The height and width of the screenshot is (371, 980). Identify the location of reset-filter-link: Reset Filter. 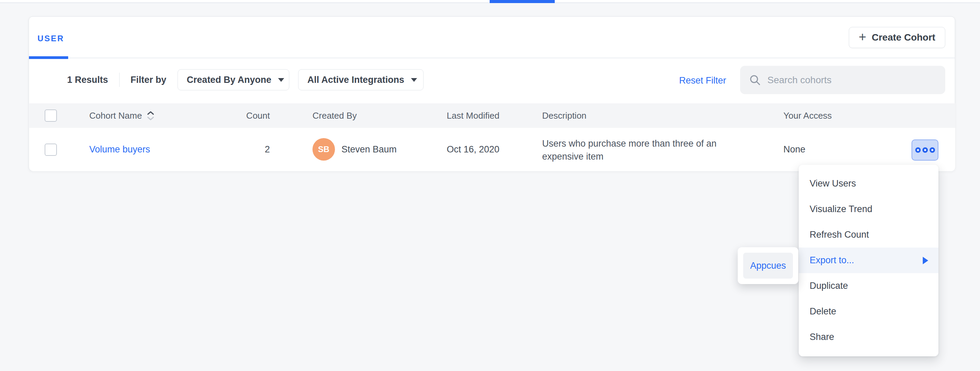
(703, 81).